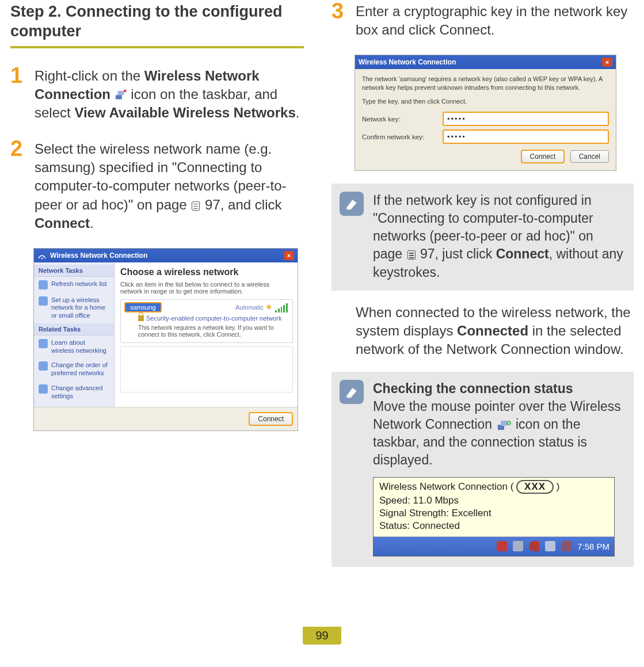 Image resolution: width=644 pixels, height=667 pixels. I want to click on note-box: If the network key is not configured in …, so click(482, 237).